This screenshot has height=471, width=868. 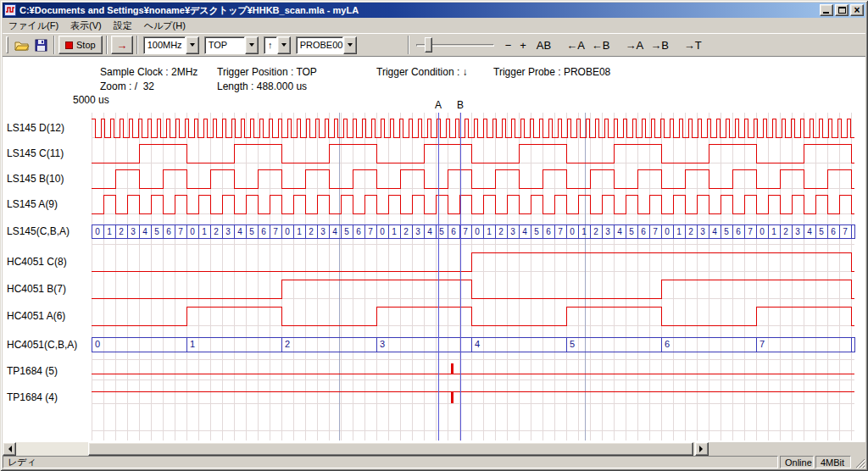 What do you see at coordinates (8, 449) in the screenshot?
I see `arrow-left-icon` at bounding box center [8, 449].